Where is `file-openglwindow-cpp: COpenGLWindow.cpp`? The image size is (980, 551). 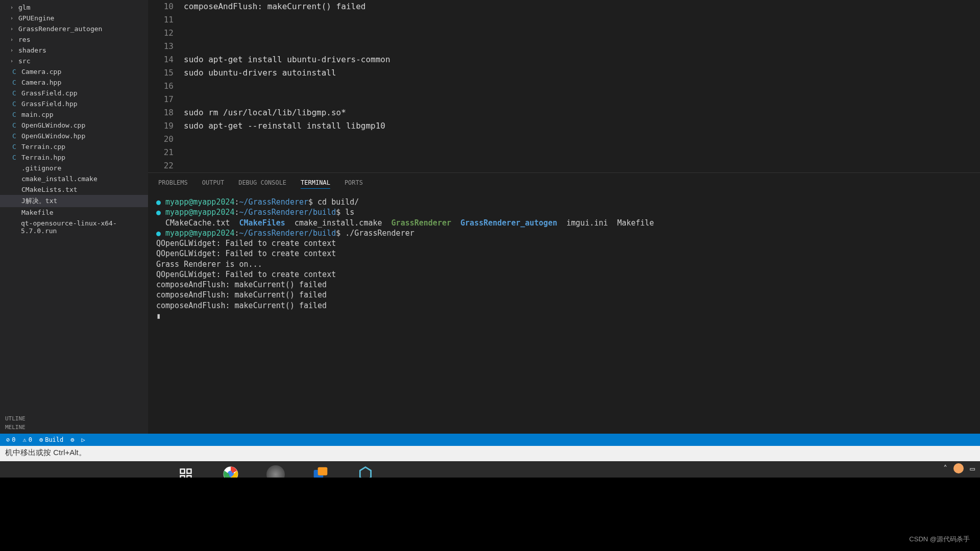 file-openglwindow-cpp: COpenGLWindow.cpp is located at coordinates (74, 126).